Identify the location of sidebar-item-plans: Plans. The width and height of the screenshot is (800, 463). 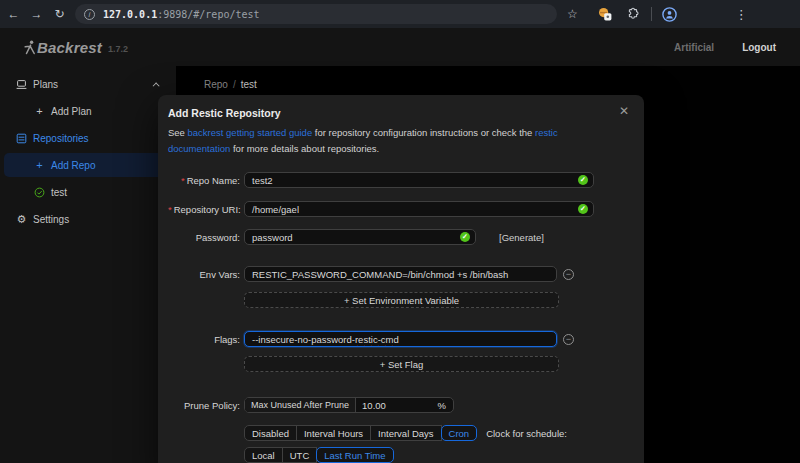
(88, 84).